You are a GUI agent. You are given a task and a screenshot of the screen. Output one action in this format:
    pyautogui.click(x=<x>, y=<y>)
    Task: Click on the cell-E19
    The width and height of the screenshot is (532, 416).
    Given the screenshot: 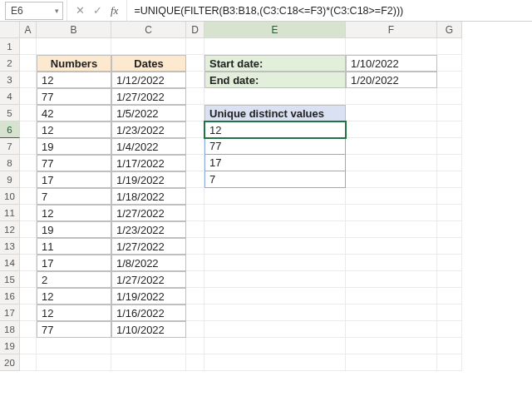 What is the action you would take?
    pyautogui.click(x=275, y=346)
    